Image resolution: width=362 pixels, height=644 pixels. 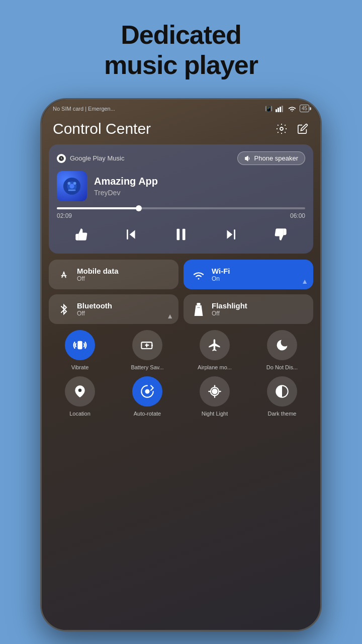 What do you see at coordinates (221, 271) in the screenshot?
I see `wifi-tile-name: Wi-Fi` at bounding box center [221, 271].